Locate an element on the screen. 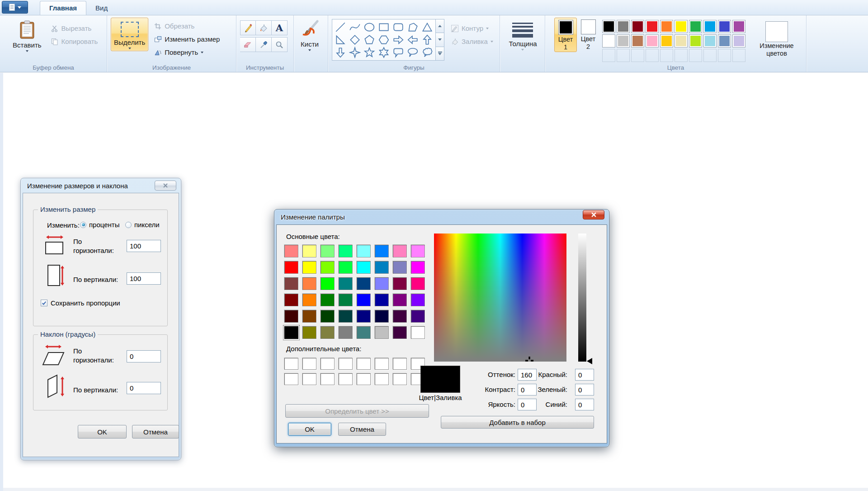  shape-diamond is located at coordinates (355, 40).